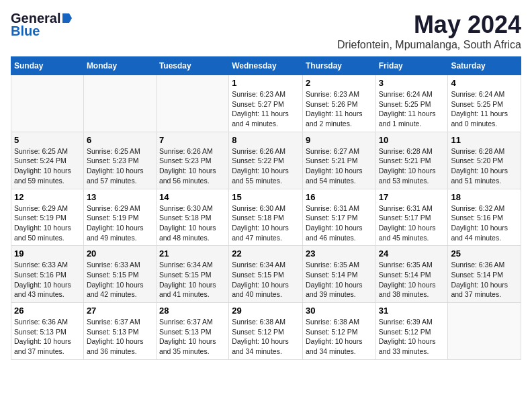 The width and height of the screenshot is (532, 411). I want to click on day-info: Sunrise: 6:23 AMSunset: 5:27 PMDaylight:…, so click(266, 109).